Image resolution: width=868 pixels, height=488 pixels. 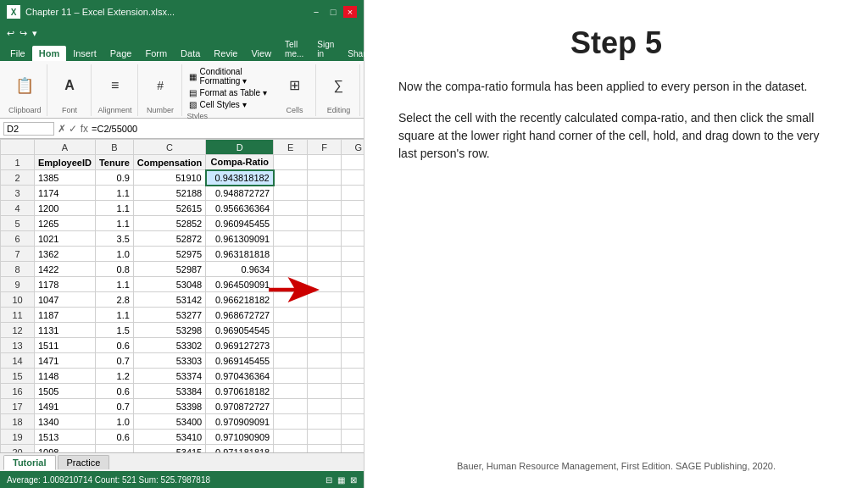 I want to click on formula-input, so click(x=225, y=129).